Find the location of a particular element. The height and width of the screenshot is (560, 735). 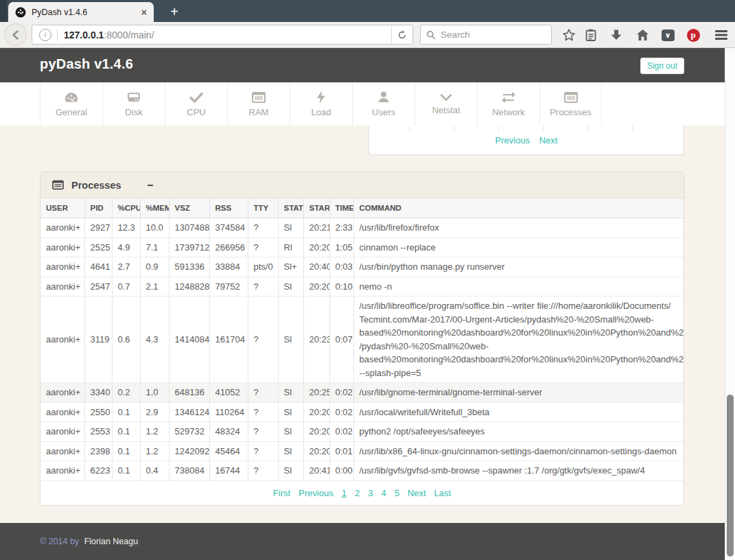

cell-pid: 2547 is located at coordinates (98, 287).